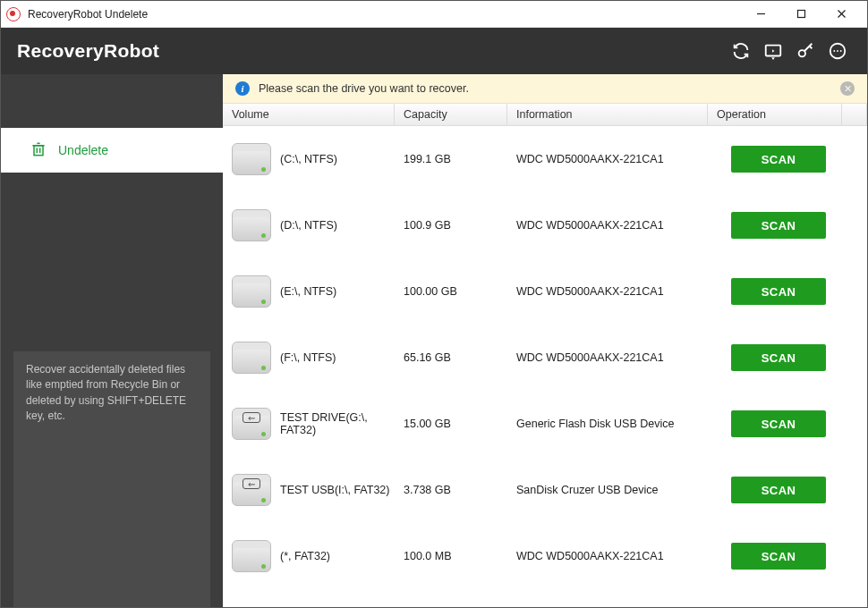  I want to click on key-button, so click(805, 51).